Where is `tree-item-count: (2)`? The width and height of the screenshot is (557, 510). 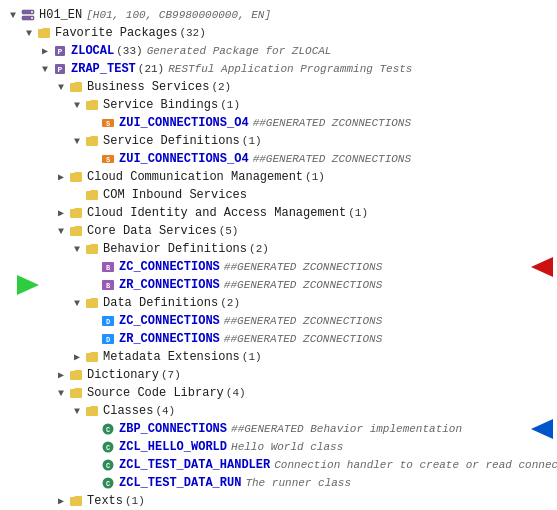
tree-item-count: (2) is located at coordinates (259, 249).